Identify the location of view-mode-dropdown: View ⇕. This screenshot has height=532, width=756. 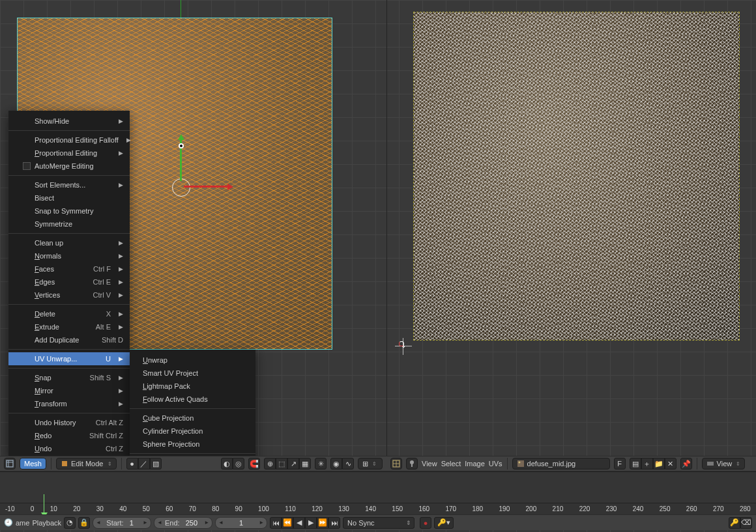
(723, 464).